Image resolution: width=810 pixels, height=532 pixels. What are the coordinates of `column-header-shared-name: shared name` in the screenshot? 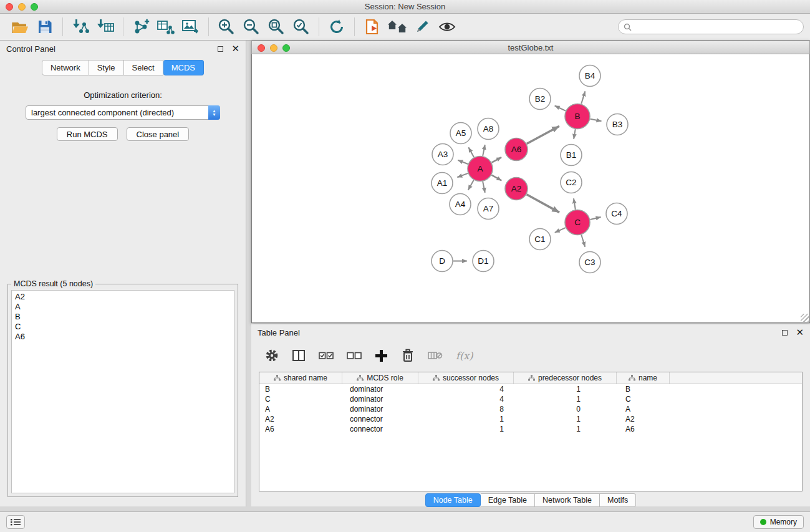 It's located at (301, 378).